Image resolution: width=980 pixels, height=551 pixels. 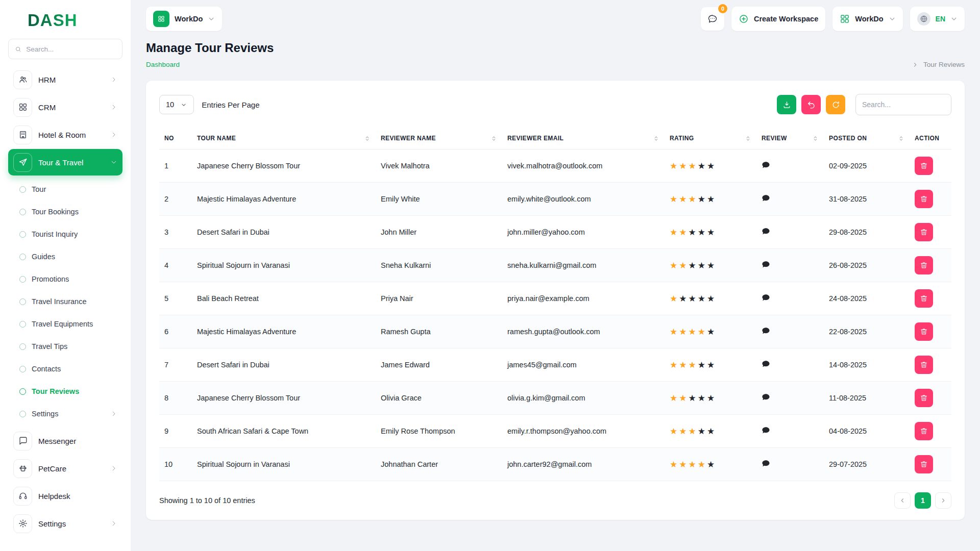 What do you see at coordinates (22, 369) in the screenshot?
I see `circle-icon` at bounding box center [22, 369].